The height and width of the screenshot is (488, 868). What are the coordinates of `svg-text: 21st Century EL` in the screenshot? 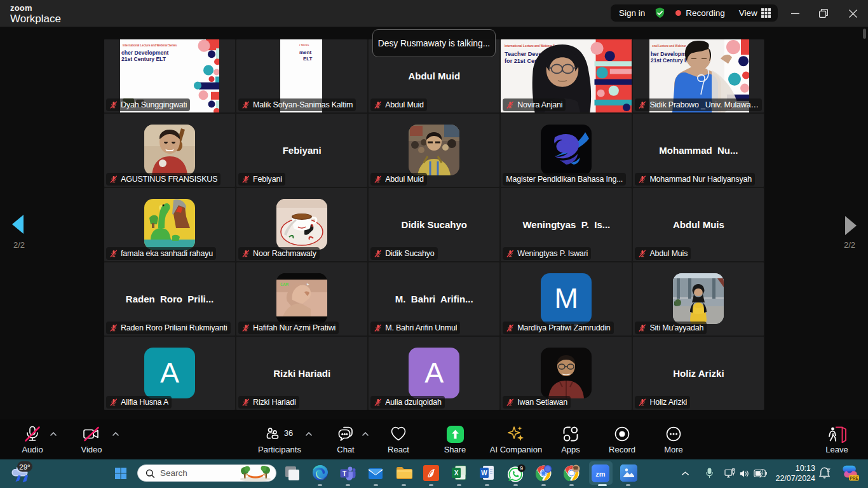 It's located at (671, 60).